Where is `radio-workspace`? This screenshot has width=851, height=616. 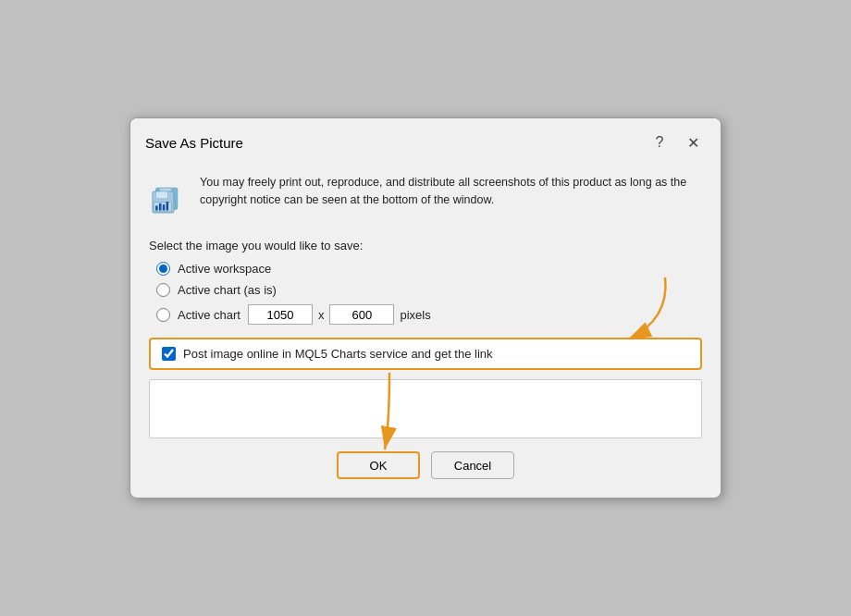
radio-workspace is located at coordinates (163, 268).